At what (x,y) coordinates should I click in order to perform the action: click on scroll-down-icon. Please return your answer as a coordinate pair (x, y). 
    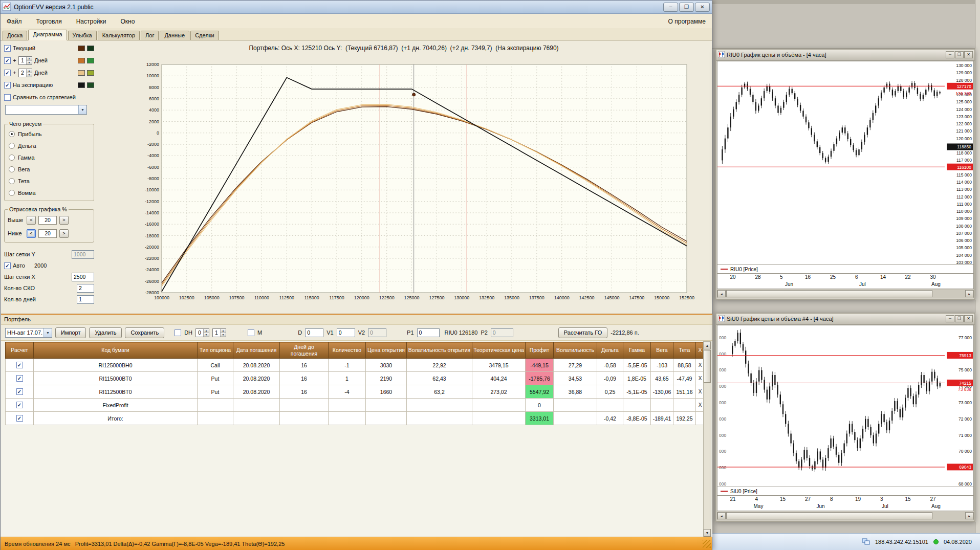
    Looking at the image, I should click on (707, 533).